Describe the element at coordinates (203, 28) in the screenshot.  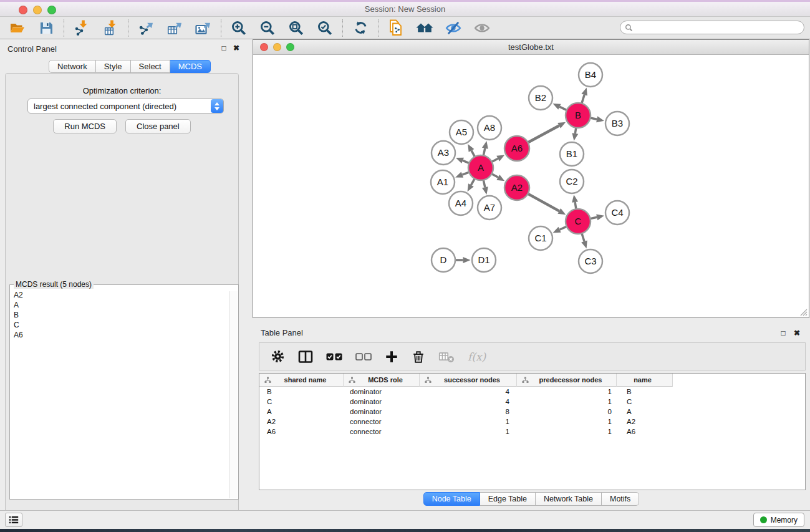
I see `export-image-button` at that location.